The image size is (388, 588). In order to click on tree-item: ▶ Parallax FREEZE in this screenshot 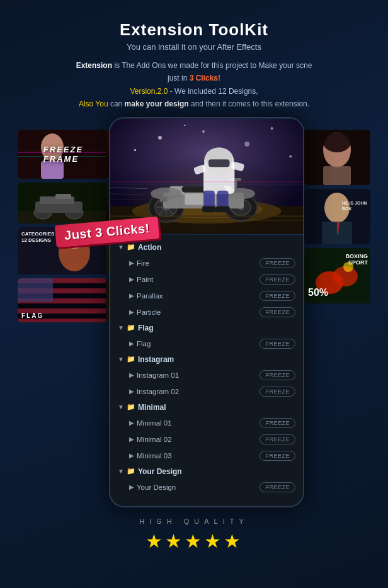, I will do `click(207, 296)`.